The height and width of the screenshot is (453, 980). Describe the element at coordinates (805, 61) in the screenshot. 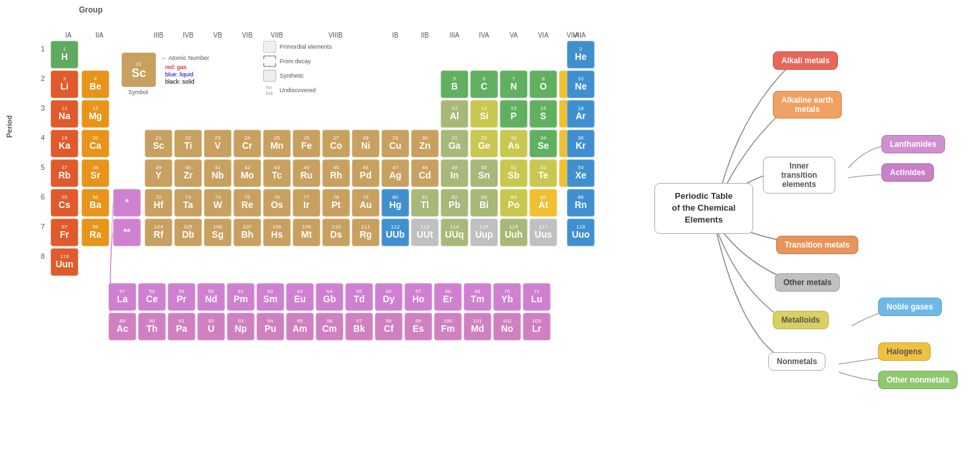

I see `node-alkali-metals: Alkali metals` at that location.